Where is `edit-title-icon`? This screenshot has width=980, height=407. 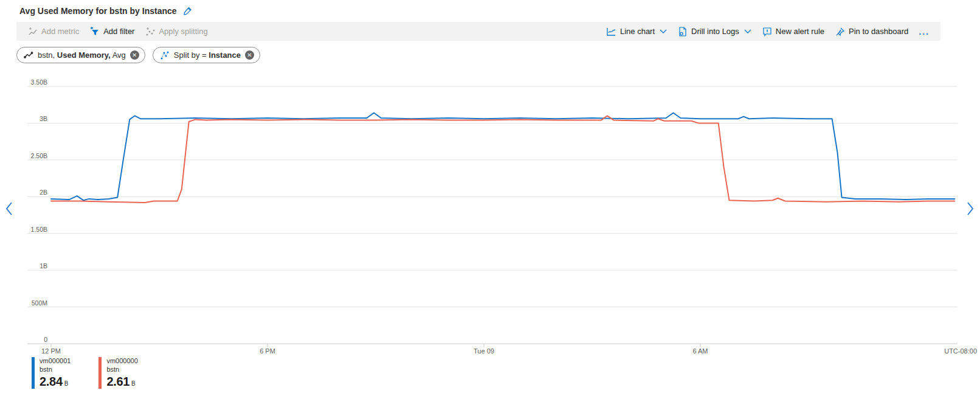 edit-title-icon is located at coordinates (188, 11).